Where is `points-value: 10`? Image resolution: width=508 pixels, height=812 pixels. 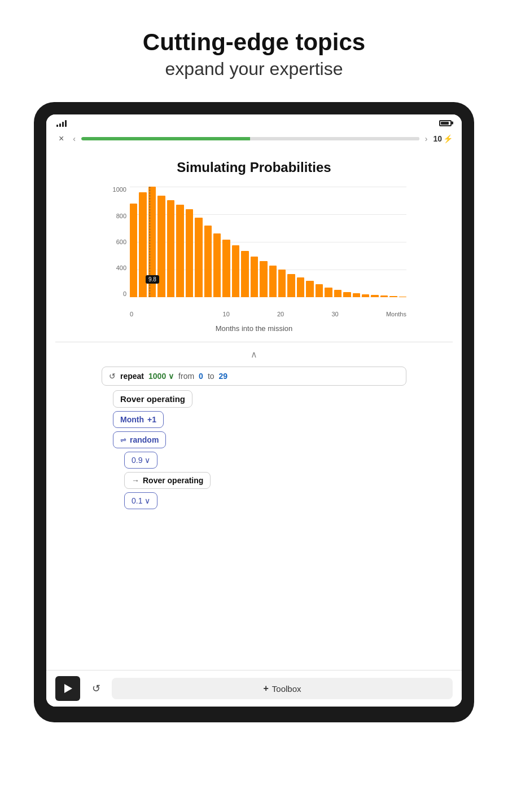 points-value: 10 is located at coordinates (437, 139).